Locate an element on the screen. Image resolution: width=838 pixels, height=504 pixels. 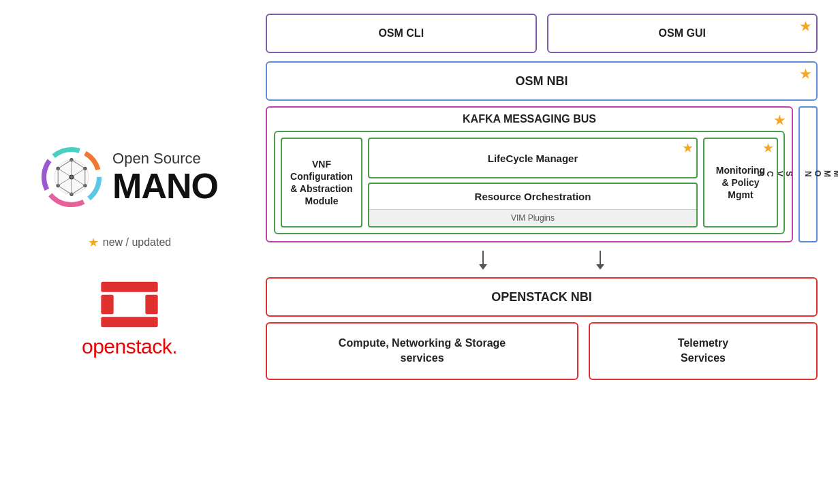
row-osm-clients: OSM CLI OSM GUI ★ is located at coordinates (542, 33).